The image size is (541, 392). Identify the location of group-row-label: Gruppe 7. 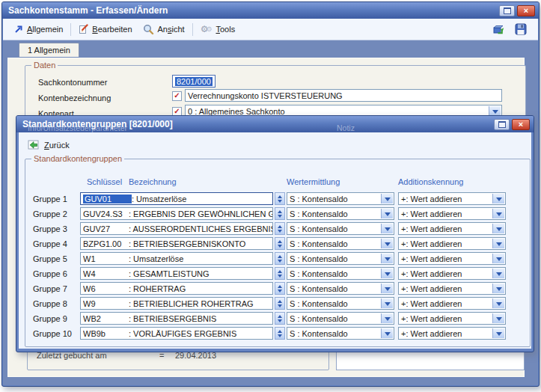
(50, 289).